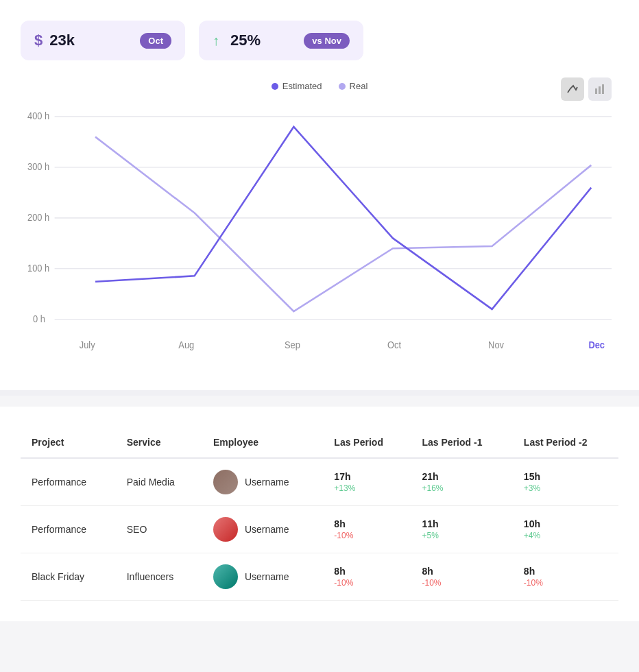 The width and height of the screenshot is (639, 672). What do you see at coordinates (38, 167) in the screenshot?
I see `svg-text: 300 h` at bounding box center [38, 167].